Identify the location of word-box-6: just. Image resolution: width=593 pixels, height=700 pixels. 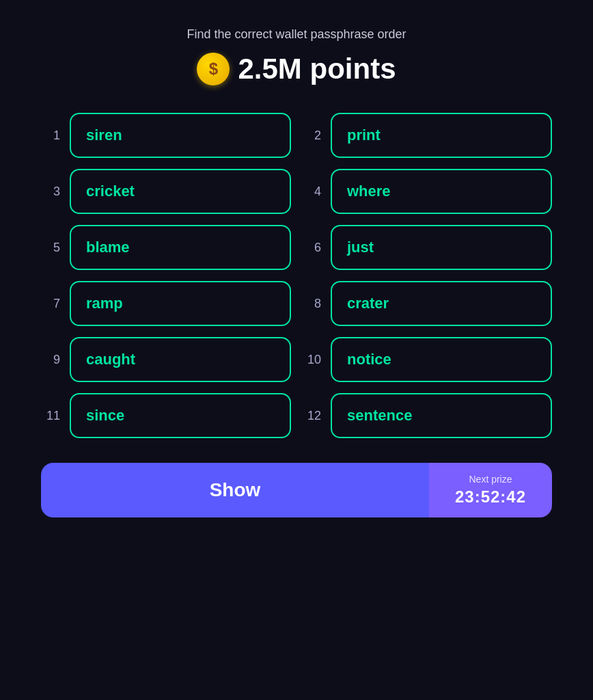
(441, 247).